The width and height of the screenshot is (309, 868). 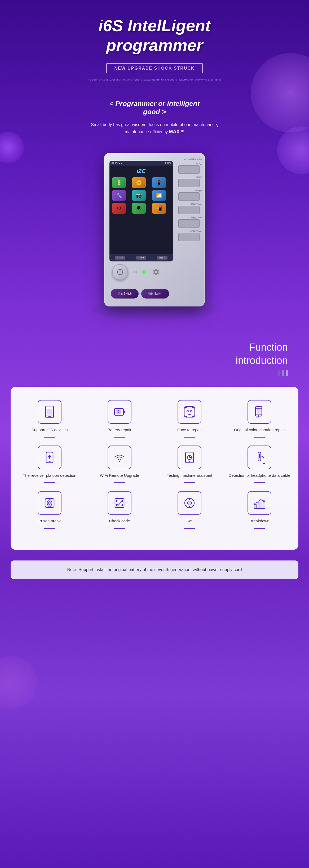 What do you see at coordinates (50, 510) in the screenshot?
I see `feature-item-prison: Prison break` at bounding box center [50, 510].